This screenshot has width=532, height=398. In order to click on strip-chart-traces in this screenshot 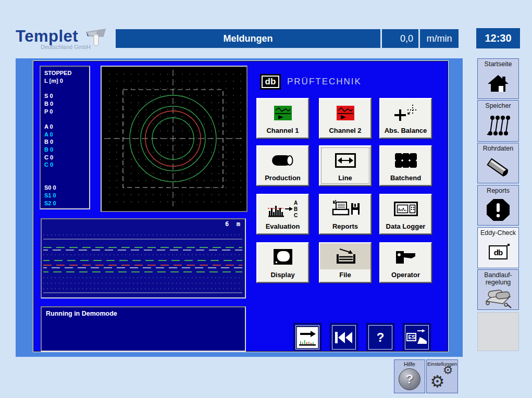, I will do `click(143, 258)`.